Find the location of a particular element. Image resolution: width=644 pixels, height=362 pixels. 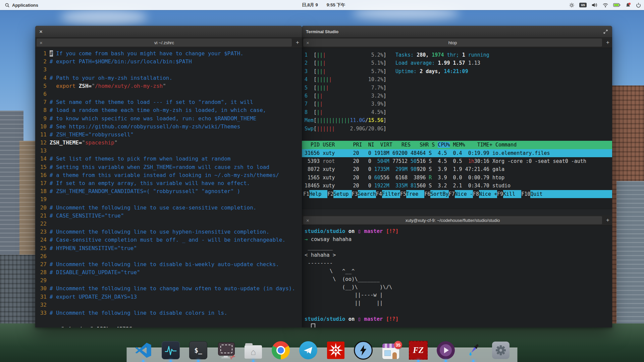

window-close-button: × is located at coordinates (41, 32).